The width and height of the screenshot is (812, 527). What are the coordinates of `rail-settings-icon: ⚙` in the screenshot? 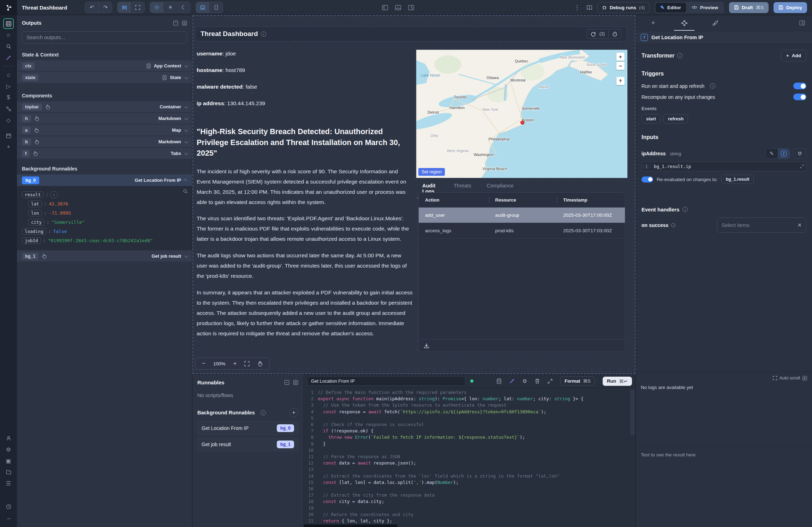 It's located at (8, 449).